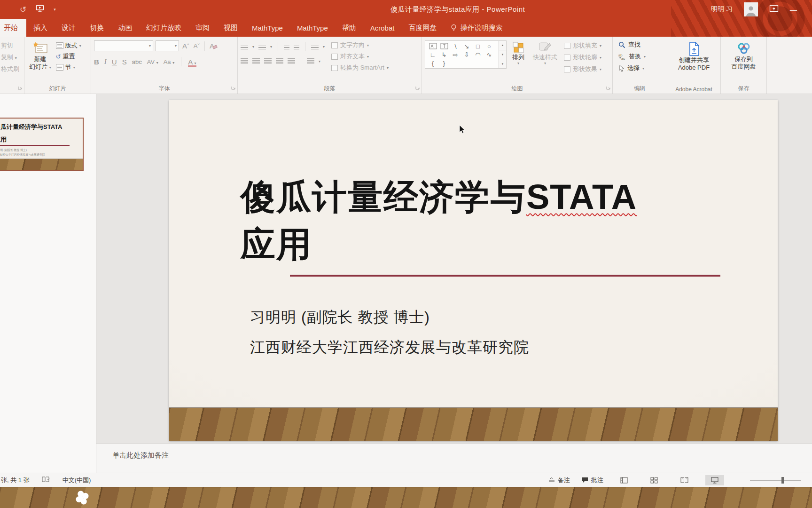  What do you see at coordinates (297, 47) in the screenshot?
I see `increase-indent-icon` at bounding box center [297, 47].